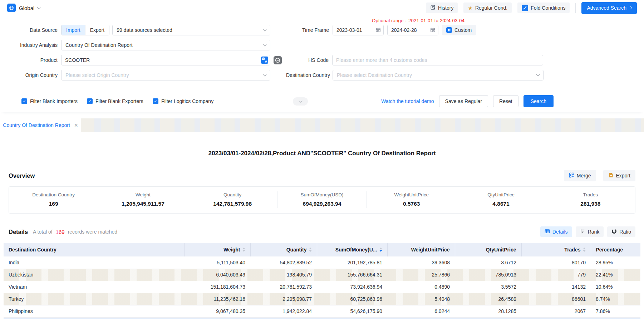 The width and height of the screenshot is (644, 323). Describe the element at coordinates (352, 311) in the screenshot. I see `cell-sum: 54,626,175.90` at that location.